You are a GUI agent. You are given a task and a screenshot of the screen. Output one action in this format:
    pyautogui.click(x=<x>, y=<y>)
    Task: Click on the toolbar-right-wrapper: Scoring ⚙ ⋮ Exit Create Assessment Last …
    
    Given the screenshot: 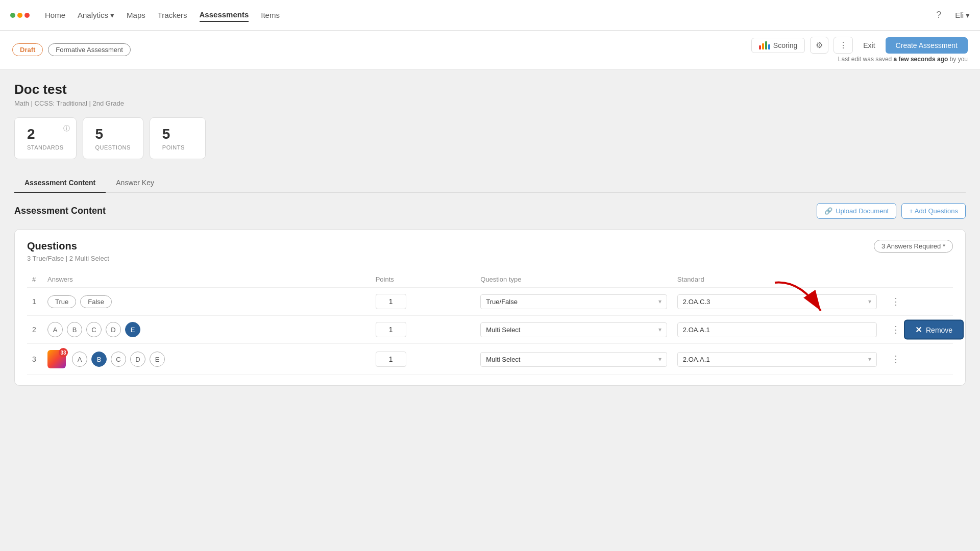 What is the action you would take?
    pyautogui.click(x=860, y=50)
    